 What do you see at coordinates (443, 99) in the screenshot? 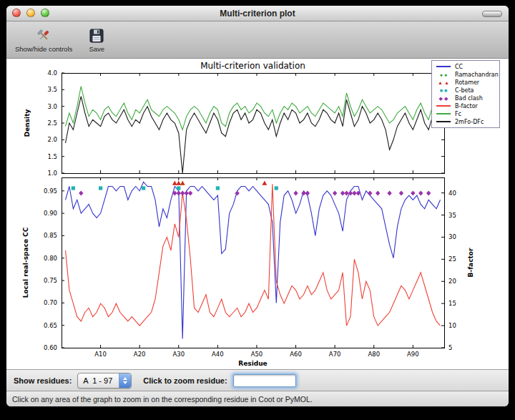
I see `legend-diamond-icon: ◆◆` at bounding box center [443, 99].